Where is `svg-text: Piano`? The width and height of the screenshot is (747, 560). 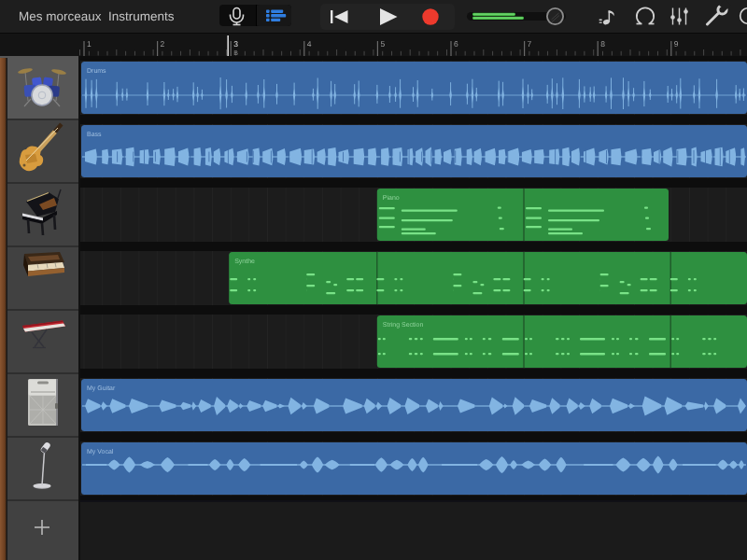 svg-text: Piano is located at coordinates (391, 198).